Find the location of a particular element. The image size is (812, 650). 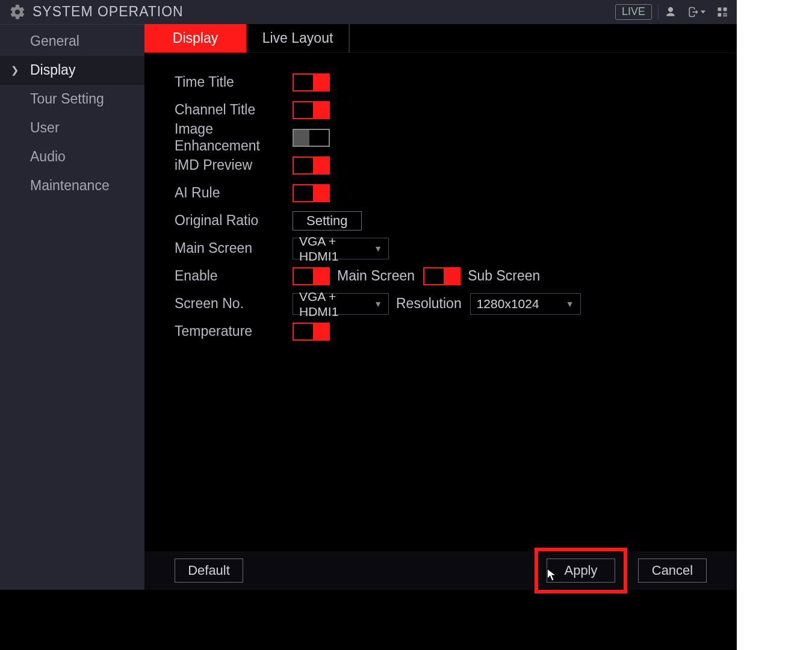

tab-label: Display is located at coordinates (195, 39).